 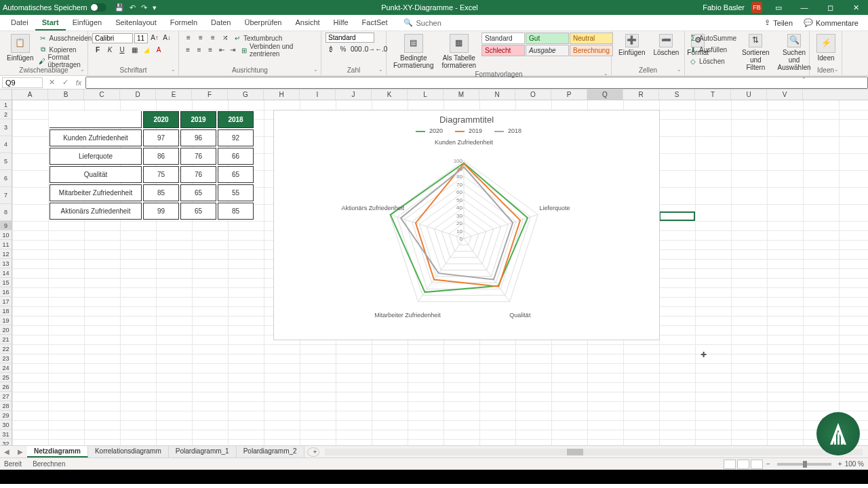 I want to click on percent-icon: %, so click(x=343, y=49).